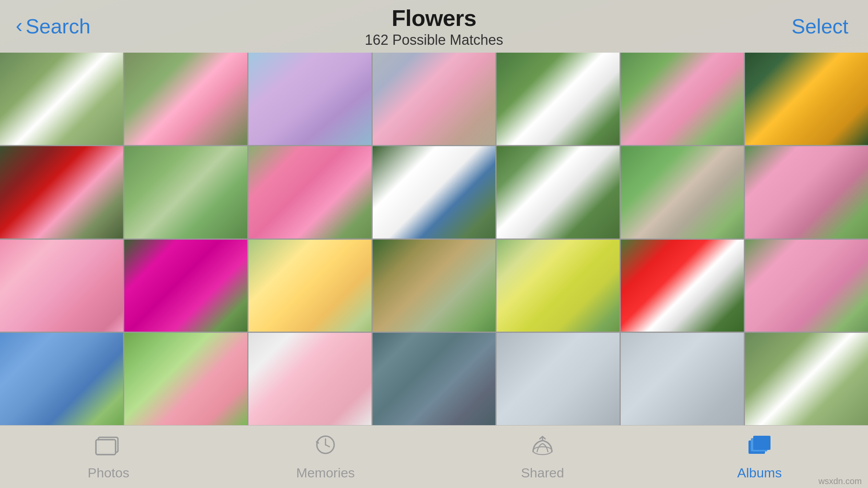 This screenshot has width=868, height=488. What do you see at coordinates (108, 447) in the screenshot?
I see `photos-icon` at bounding box center [108, 447].